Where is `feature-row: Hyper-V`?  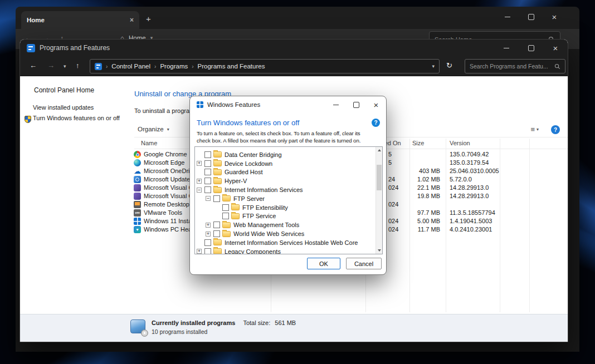
feature-row: Hyper-V is located at coordinates (285, 181).